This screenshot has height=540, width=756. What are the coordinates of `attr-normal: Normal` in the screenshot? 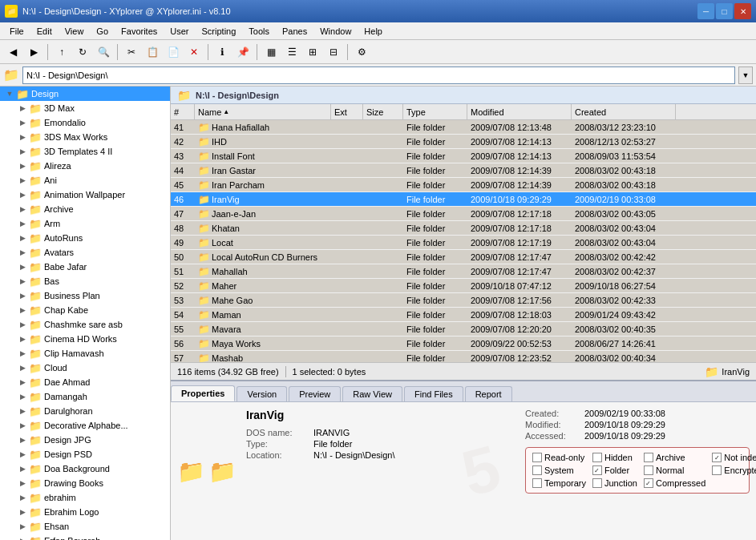 It's located at (675, 470).